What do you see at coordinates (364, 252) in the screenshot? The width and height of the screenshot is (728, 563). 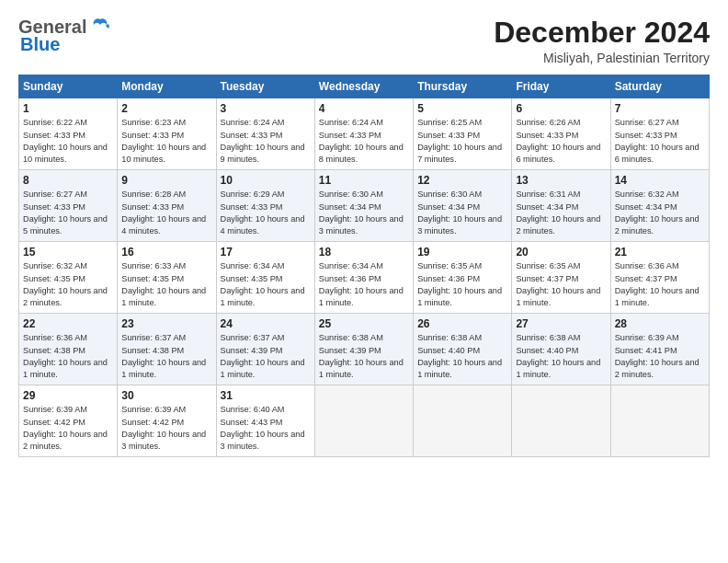 I see `day-number: 18` at bounding box center [364, 252].